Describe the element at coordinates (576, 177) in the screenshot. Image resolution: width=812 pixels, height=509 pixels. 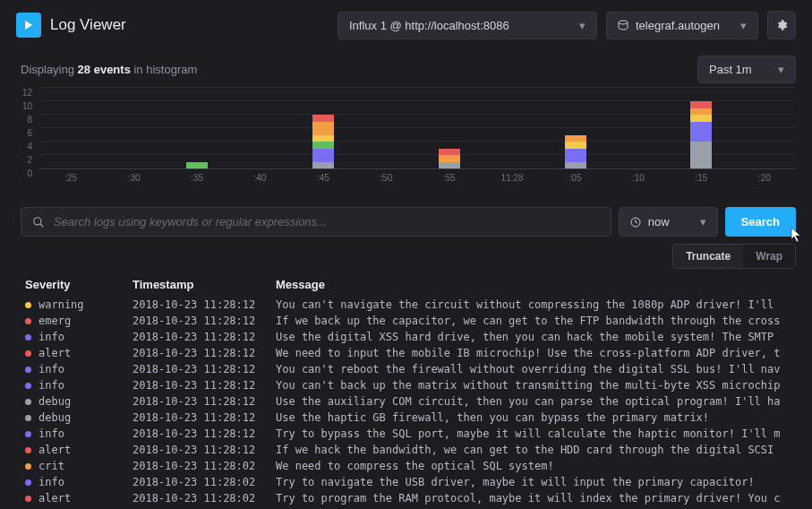
I see `x-tick: :05` at that location.